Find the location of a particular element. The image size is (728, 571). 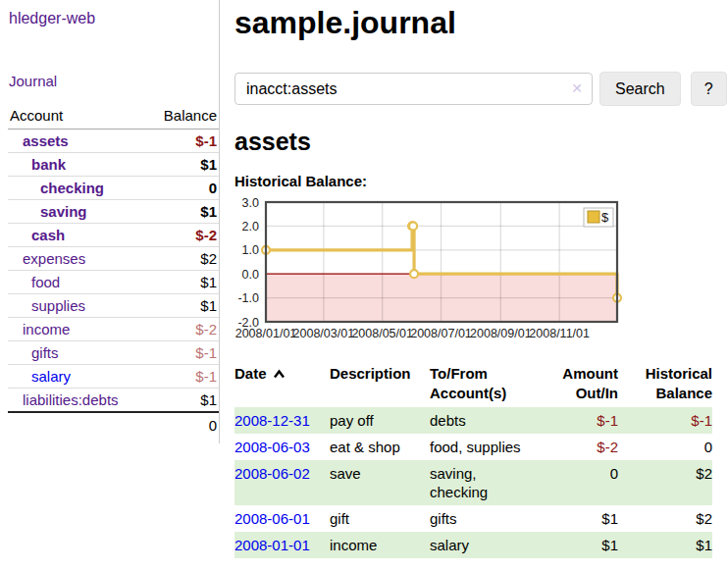

column-header-date-label: Date is located at coordinates (251, 373).